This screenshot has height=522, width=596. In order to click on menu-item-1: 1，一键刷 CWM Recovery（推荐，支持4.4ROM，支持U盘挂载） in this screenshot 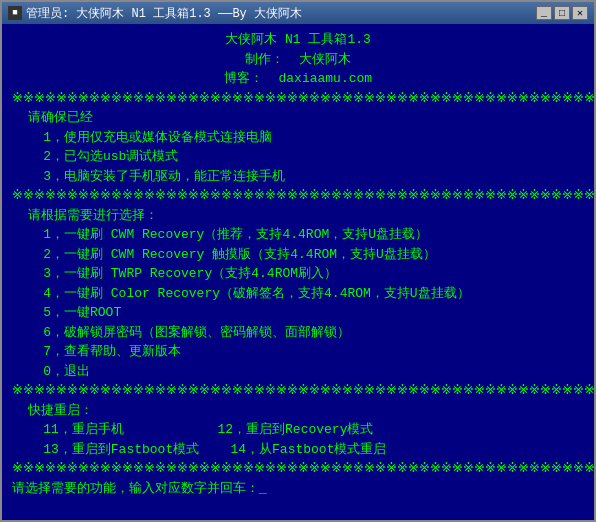, I will do `click(298, 235)`.